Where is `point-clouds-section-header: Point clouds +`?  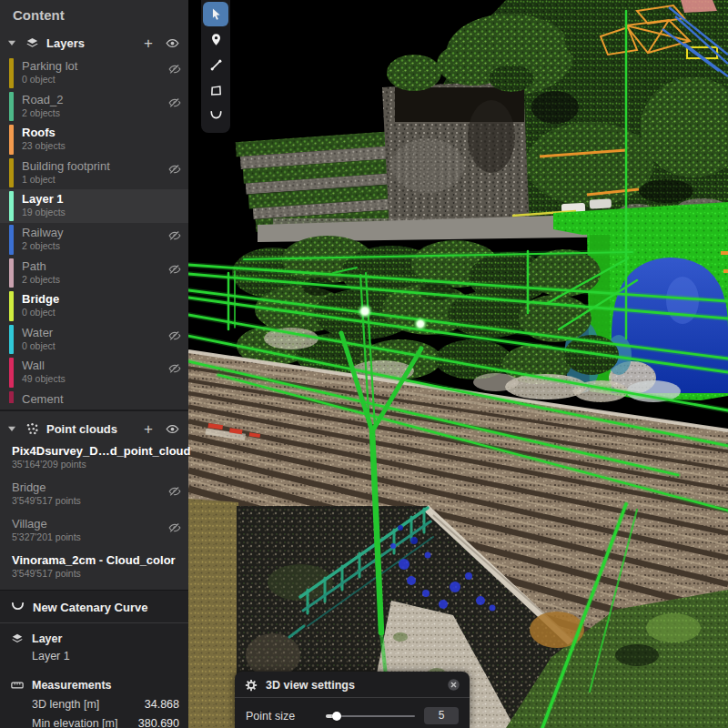
point-clouds-section-header: Point clouds + is located at coordinates (95, 426).